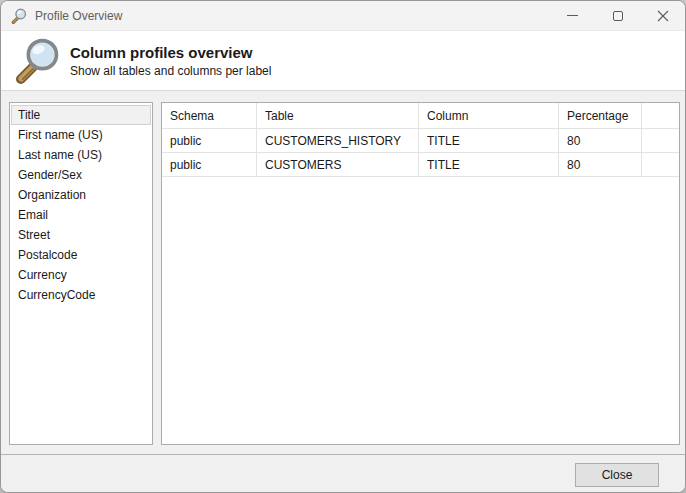  What do you see at coordinates (210, 116) in the screenshot?
I see `column-header-schema: Schema` at bounding box center [210, 116].